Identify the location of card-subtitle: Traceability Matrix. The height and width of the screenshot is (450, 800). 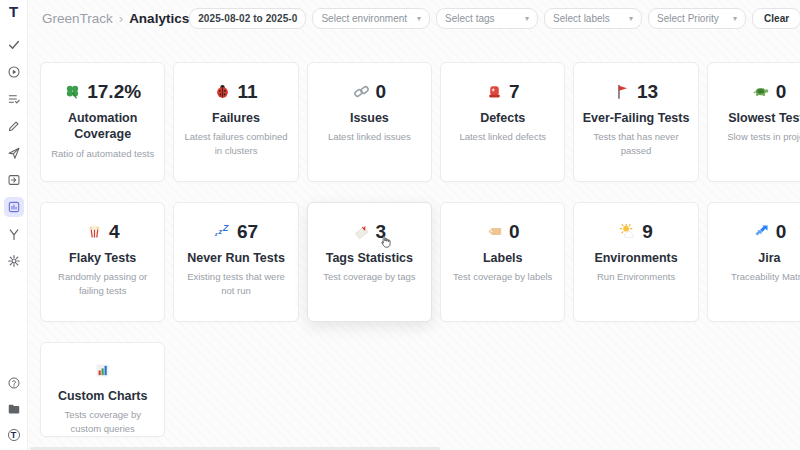
(766, 277).